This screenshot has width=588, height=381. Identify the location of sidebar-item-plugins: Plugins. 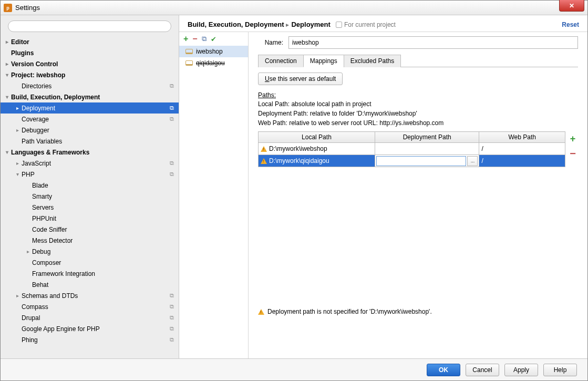
(89, 53).